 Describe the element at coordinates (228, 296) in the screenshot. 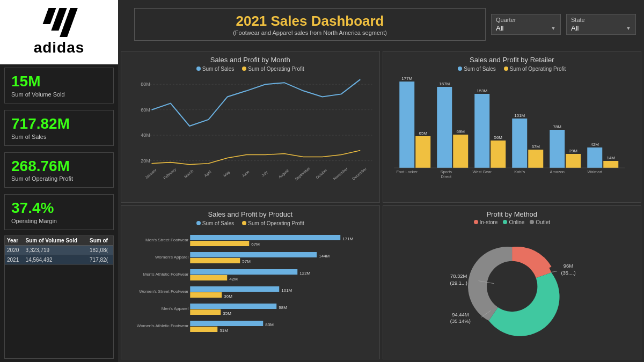

I see `svg-text: 36M` at that location.